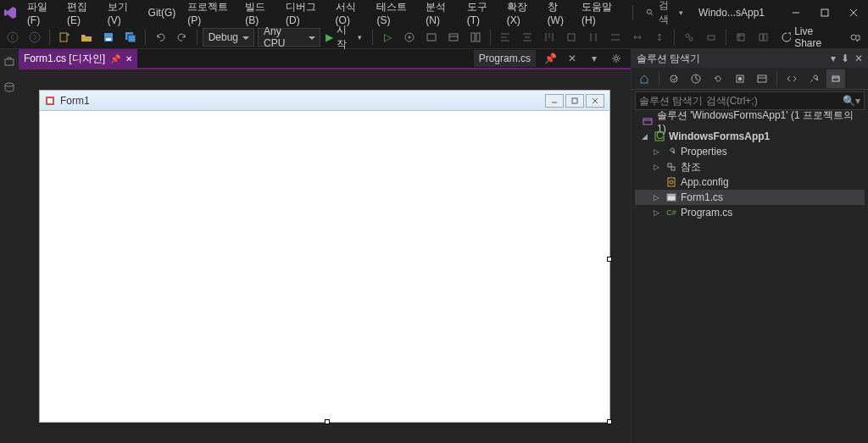 Image resolution: width=868 pixels, height=443 pixels. Describe the element at coordinates (131, 37) in the screenshot. I see `save-all-button` at that location.